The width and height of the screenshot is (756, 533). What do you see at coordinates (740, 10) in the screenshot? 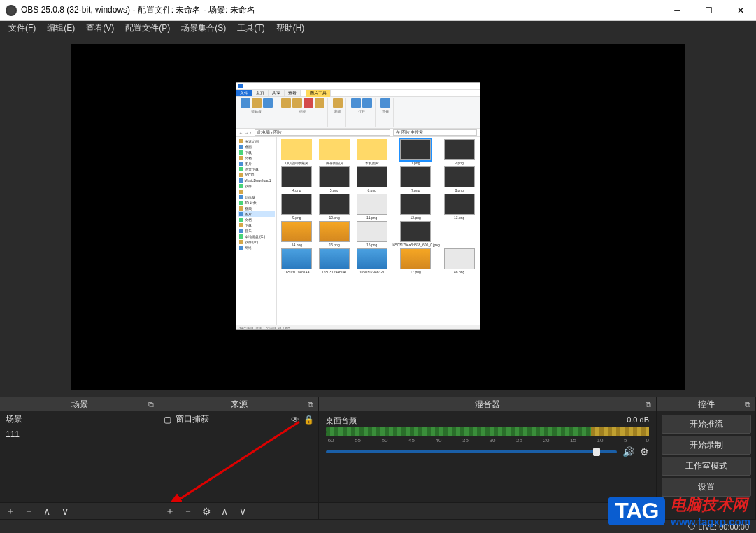
I see `close-button: ✕` at bounding box center [740, 10].